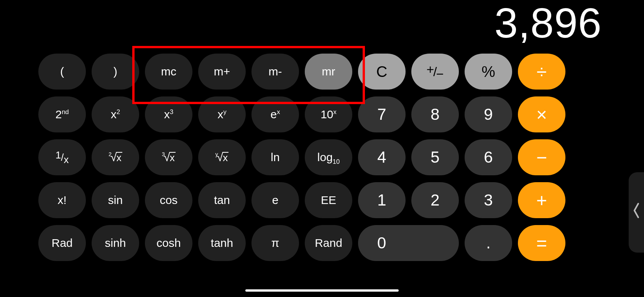  What do you see at coordinates (115, 157) in the screenshot?
I see `sqrt-label: 2 √x` at bounding box center [115, 157].